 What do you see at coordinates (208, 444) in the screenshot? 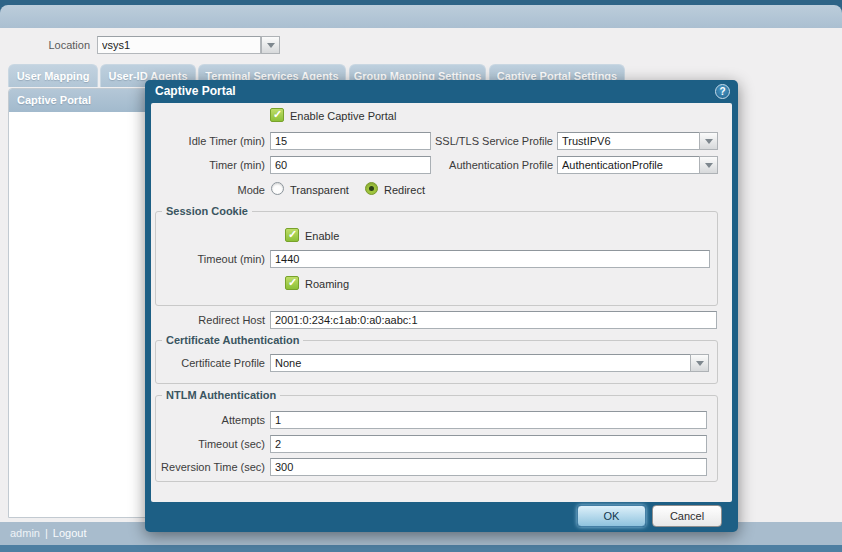
I see `ntlm-timeout-label: Timeout (sec)` at bounding box center [208, 444].